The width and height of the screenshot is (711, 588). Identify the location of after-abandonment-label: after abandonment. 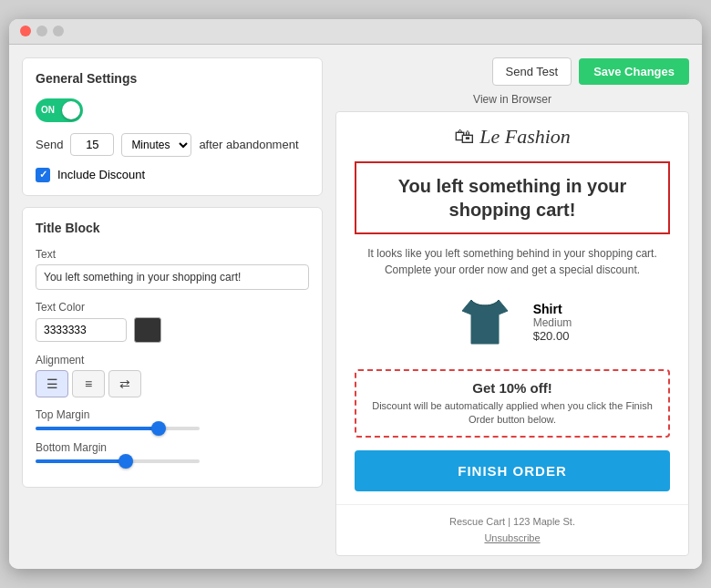
(248, 144).